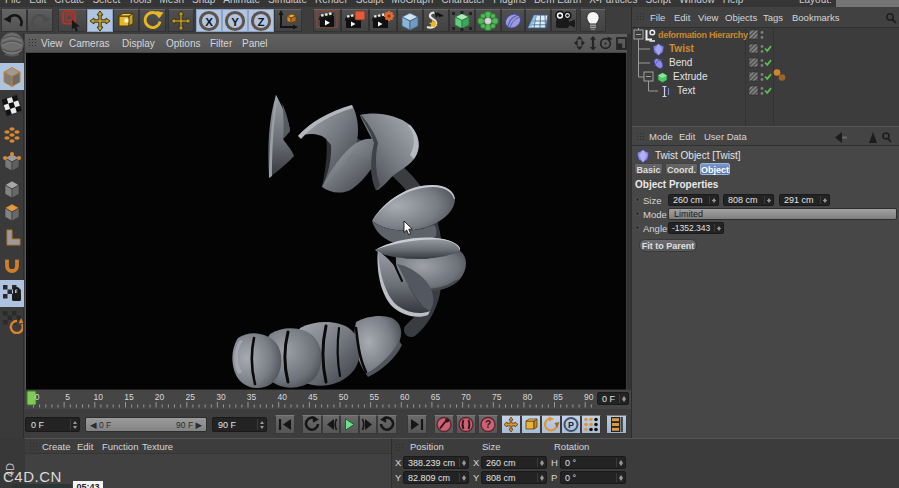  Describe the element at coordinates (209, 21) in the screenshot. I see `svg-text: X` at that location.